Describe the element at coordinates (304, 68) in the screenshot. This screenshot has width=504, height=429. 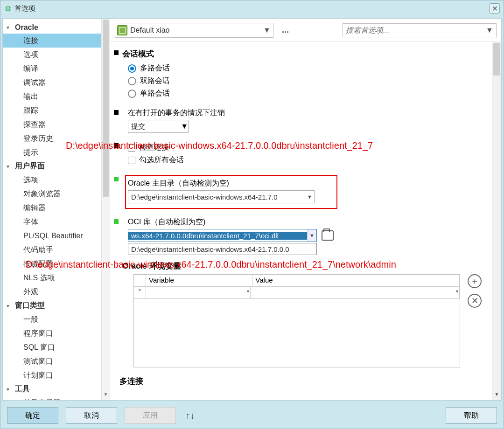
I see `radio-multi-session: 多路会话` at that location.